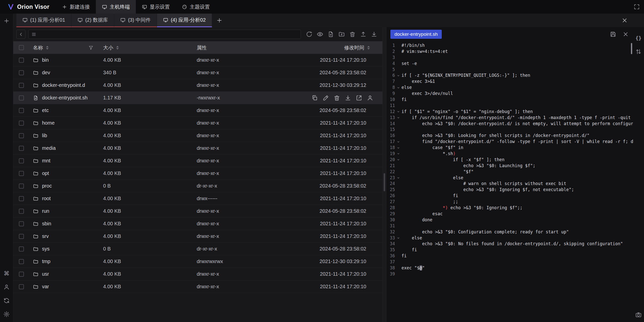 The height and width of the screenshot is (322, 644). What do you see at coordinates (44, 20) in the screenshot?
I see `terminal-tab: (1) 应用-分析01` at bounding box center [44, 20].